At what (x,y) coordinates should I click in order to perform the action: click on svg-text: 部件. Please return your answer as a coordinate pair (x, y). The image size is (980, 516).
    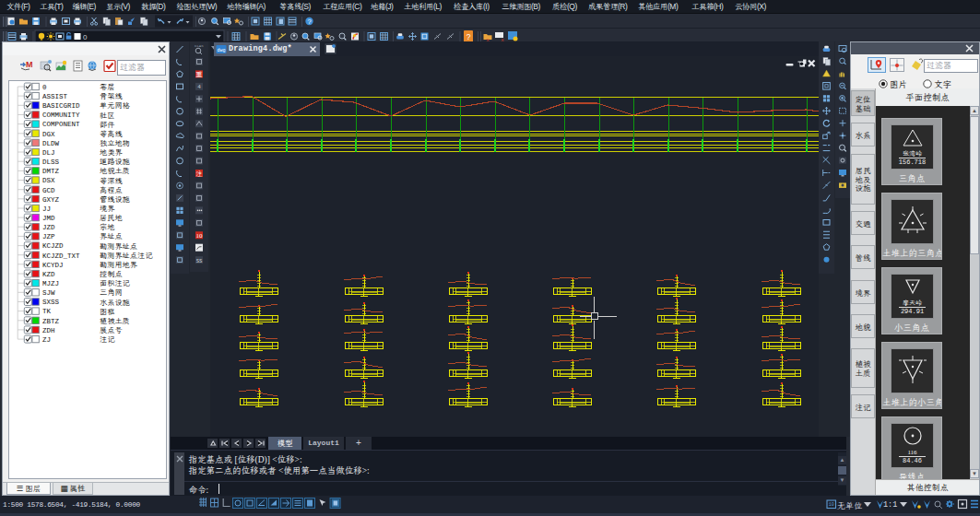
    Looking at the image, I should click on (107, 124).